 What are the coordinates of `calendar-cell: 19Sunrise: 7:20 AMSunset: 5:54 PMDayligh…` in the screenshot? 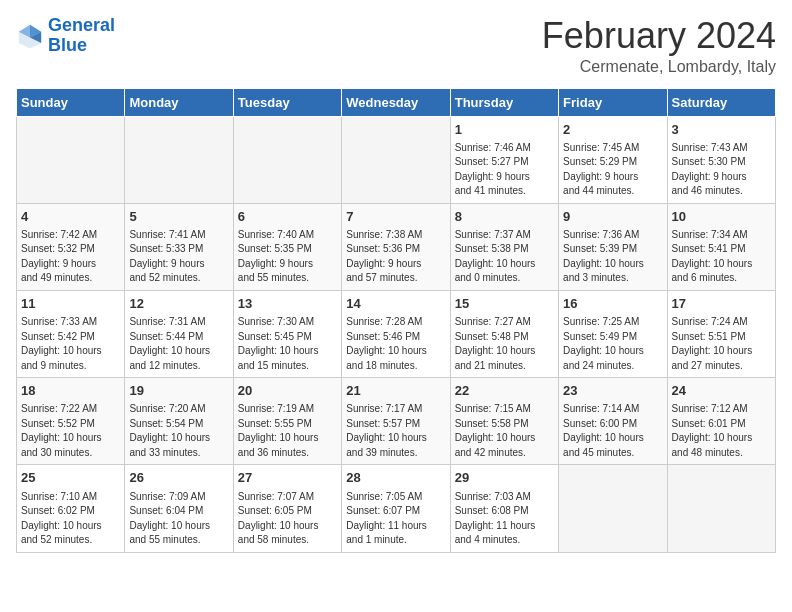 It's located at (179, 422).